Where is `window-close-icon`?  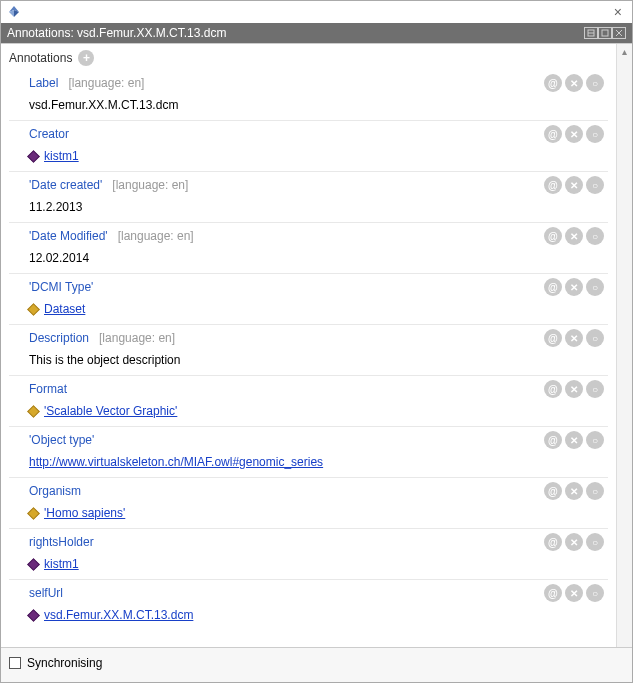 window-close-icon is located at coordinates (619, 33).